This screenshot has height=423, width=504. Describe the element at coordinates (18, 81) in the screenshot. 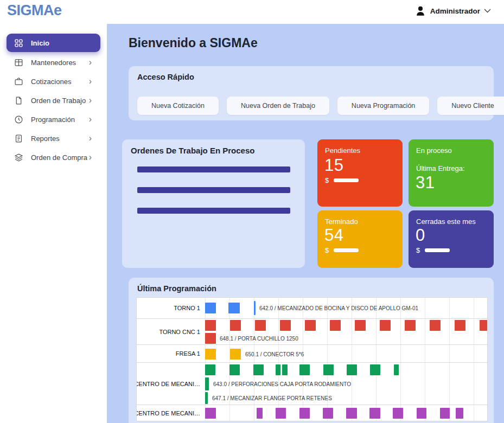

I see `briefcase-icon` at that location.